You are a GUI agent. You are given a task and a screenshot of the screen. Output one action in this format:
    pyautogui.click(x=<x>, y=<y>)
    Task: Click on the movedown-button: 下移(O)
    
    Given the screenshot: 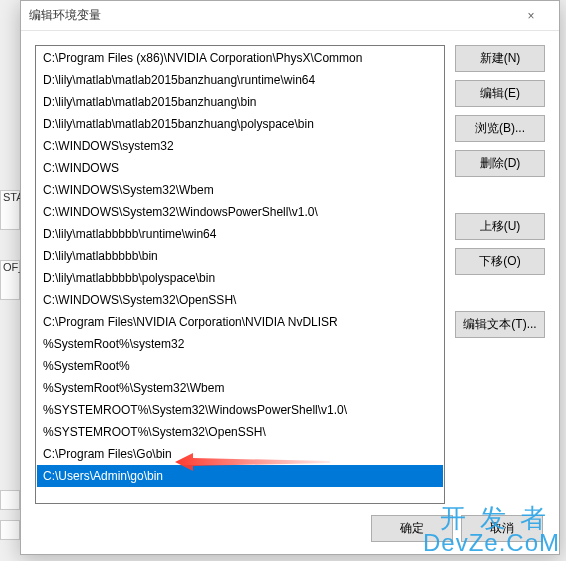 What is the action you would take?
    pyautogui.click(x=500, y=262)
    